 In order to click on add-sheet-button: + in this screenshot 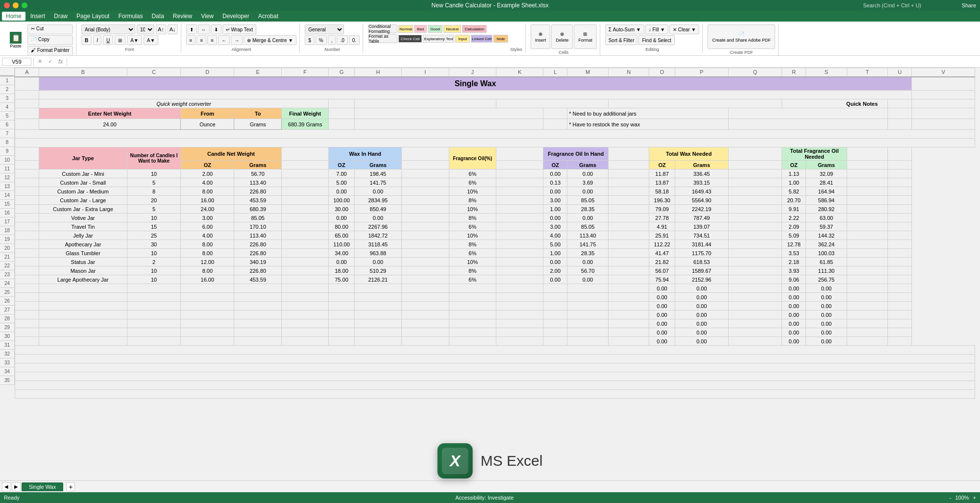, I will do `click(71, 487)`.